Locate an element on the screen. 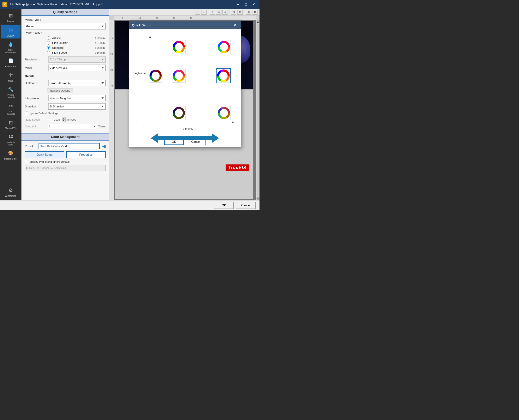 This screenshot has height=420, width=519. radio-artistic-input is located at coordinates (49, 38).